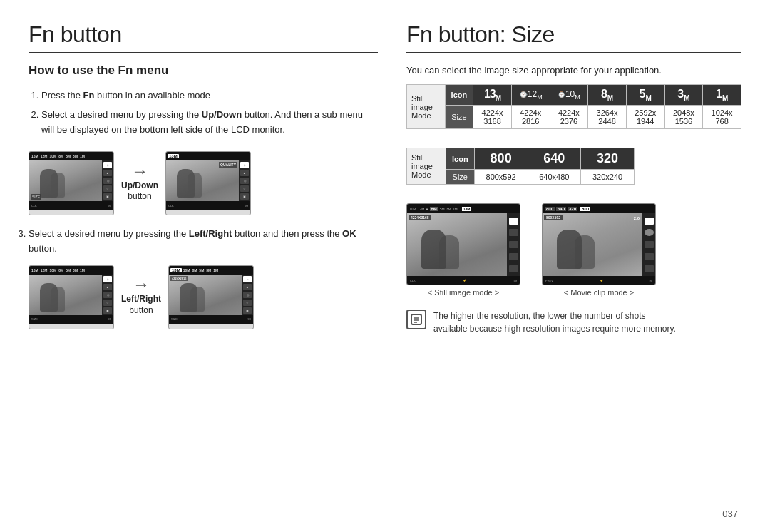 This screenshot has width=770, height=532. I want to click on size-640: 640x480, so click(555, 177).